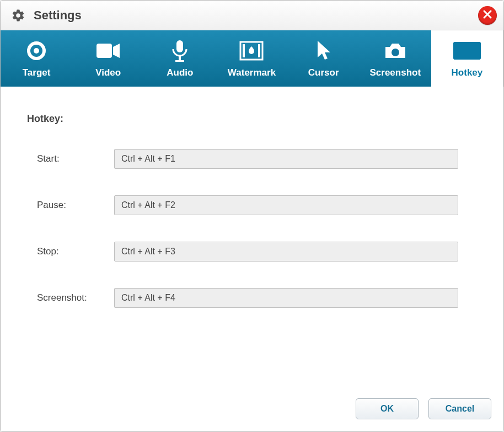 The image size is (504, 432). Describe the element at coordinates (252, 58) in the screenshot. I see `tabbar: Target Video Audio Watermark Cursor` at that location.